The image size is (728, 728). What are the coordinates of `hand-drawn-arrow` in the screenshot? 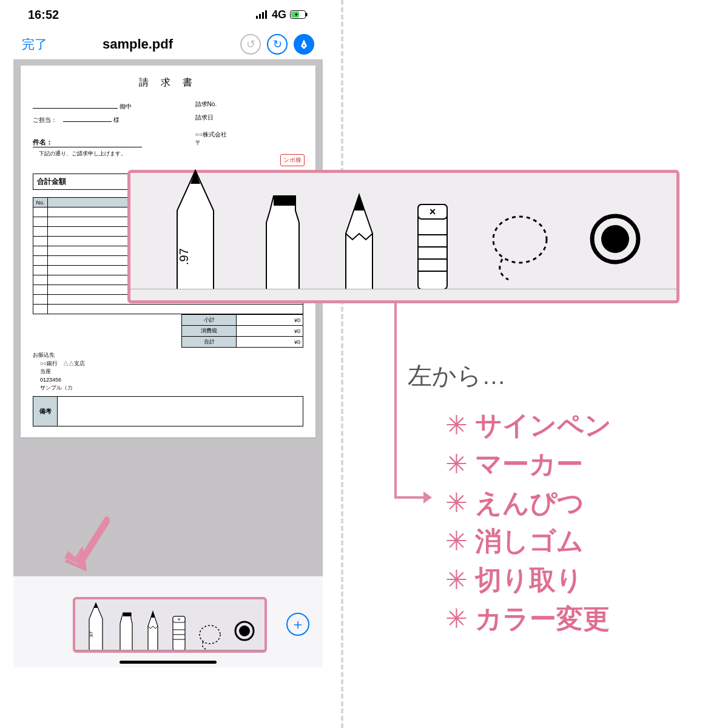 It's located at (86, 554).